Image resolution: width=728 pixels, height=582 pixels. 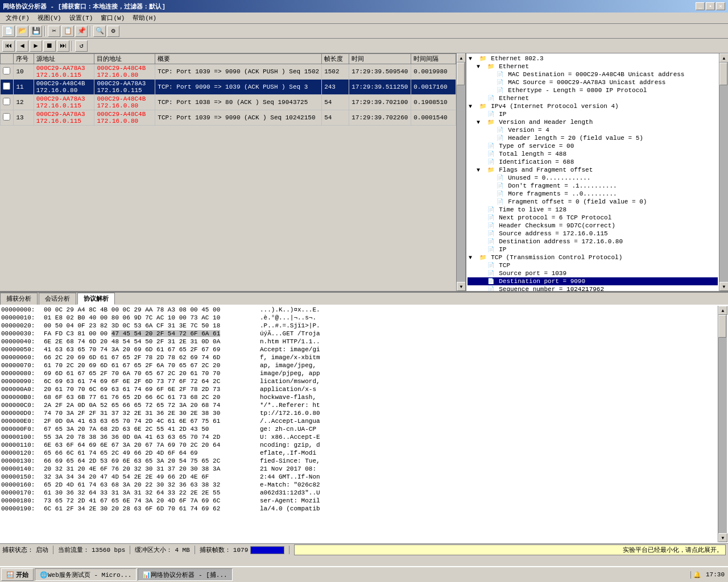 I want to click on hex-scrollbar-thumb, so click(x=722, y=326).